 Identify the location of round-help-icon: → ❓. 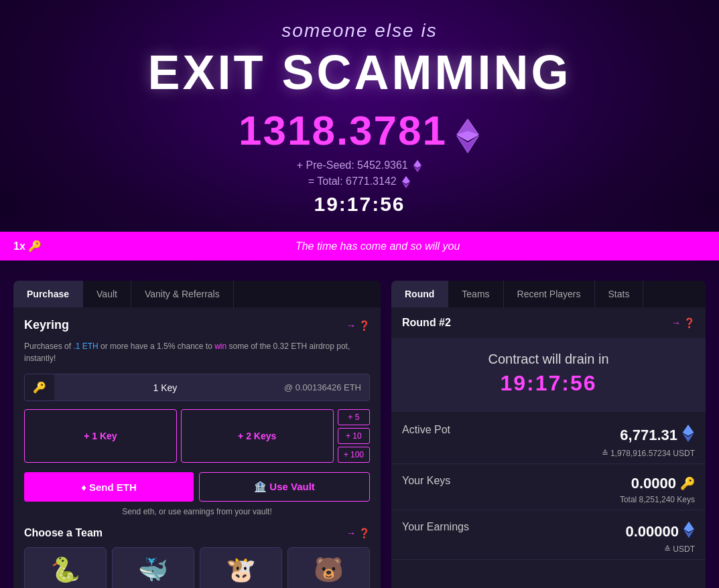
(683, 323).